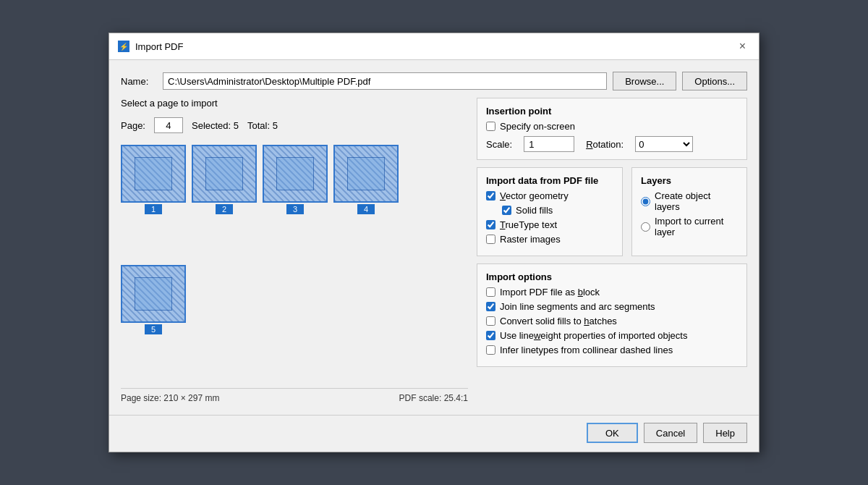 This screenshot has height=485, width=868. What do you see at coordinates (605, 145) in the screenshot?
I see `rotation-label: Rotation:` at bounding box center [605, 145].